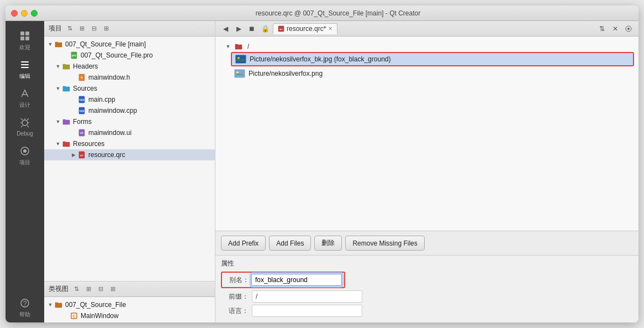 The width and height of the screenshot is (644, 328). Describe the element at coordinates (34, 13) in the screenshot. I see `maximize-button` at that location.